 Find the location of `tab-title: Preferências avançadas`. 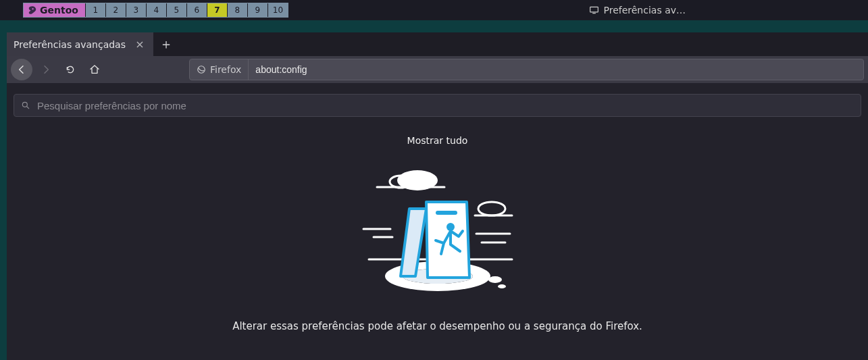

tab-title: Preferências avançadas is located at coordinates (70, 45).